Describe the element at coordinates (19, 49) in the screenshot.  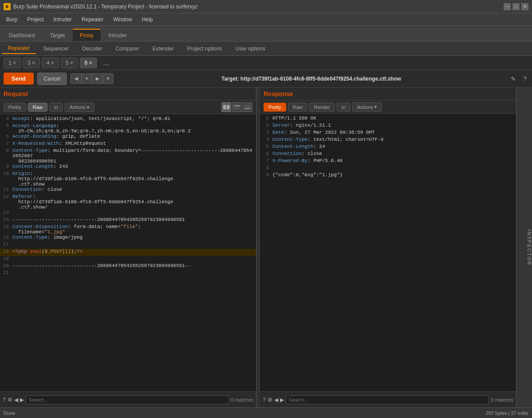
I see `subnav-repeater: Repeater` at that location.